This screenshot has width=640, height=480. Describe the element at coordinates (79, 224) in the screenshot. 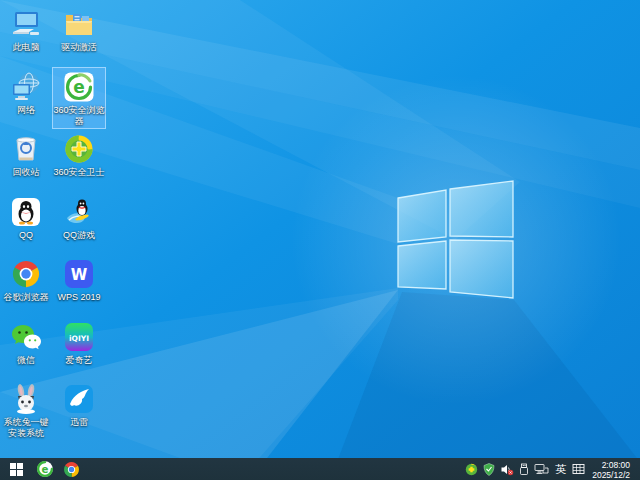

I see `desktop-icon-qq-games: QQ游戏` at that location.